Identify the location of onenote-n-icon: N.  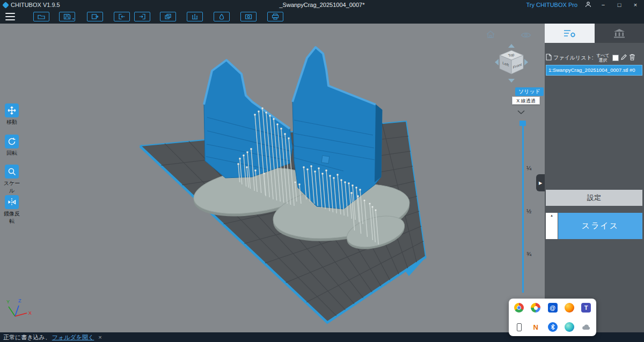
(536, 327).